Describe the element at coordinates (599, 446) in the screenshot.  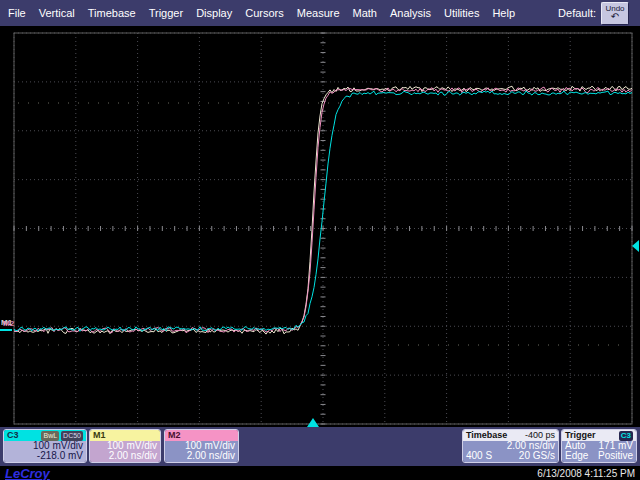
I see `trigger-descriptor: Trigger C3 Auto 171 mV Edge Positive` at that location.